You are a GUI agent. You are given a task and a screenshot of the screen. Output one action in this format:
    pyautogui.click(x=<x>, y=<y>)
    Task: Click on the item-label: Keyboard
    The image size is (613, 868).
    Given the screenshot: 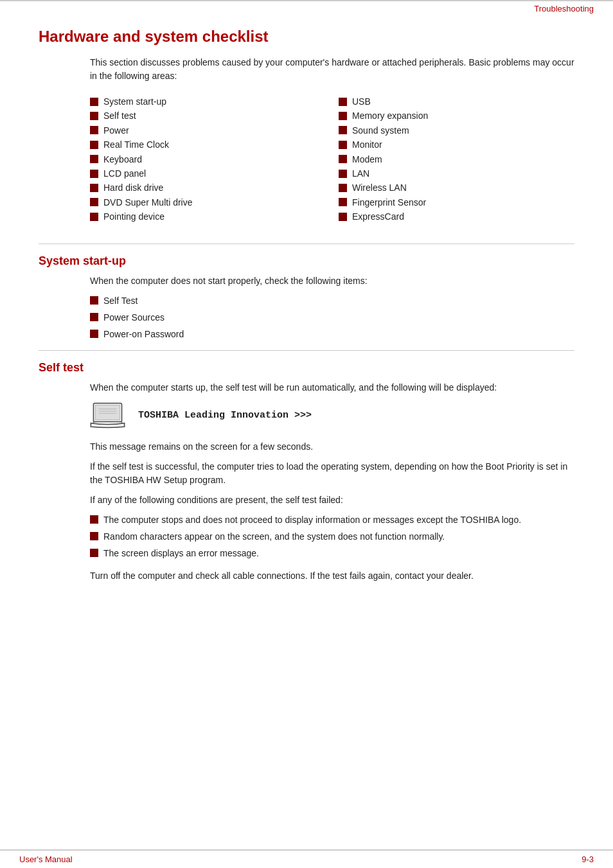 What is the action you would take?
    pyautogui.click(x=123, y=159)
    